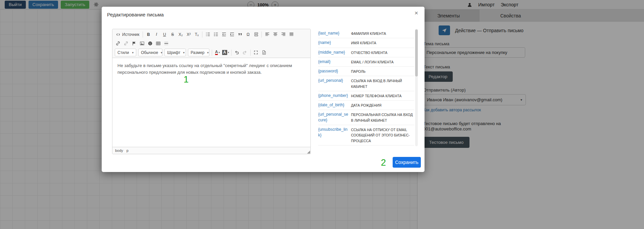 The image size is (644, 229). Describe the element at coordinates (383, 52) in the screenshot. I see `variable-description: ОТЧЕСТВО КЛИЕНТА` at that location.